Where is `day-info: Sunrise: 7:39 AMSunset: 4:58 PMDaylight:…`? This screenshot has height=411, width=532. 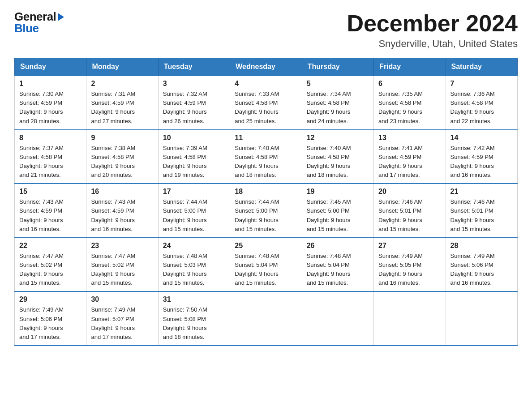
day-info: Sunrise: 7:39 AMSunset: 4:58 PMDaylight:… is located at coordinates (194, 162).